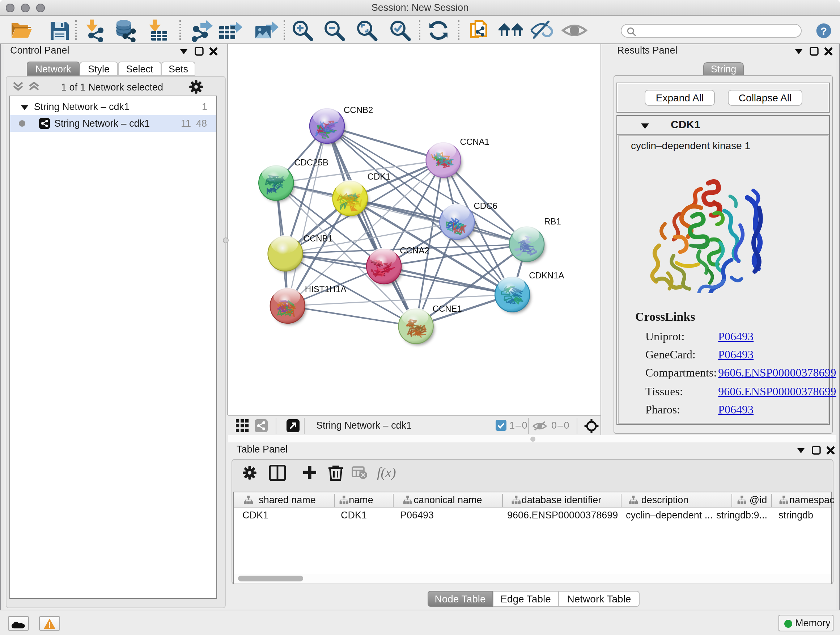  What do you see at coordinates (387, 473) in the screenshot?
I see `svg-text: f(x)` at bounding box center [387, 473].